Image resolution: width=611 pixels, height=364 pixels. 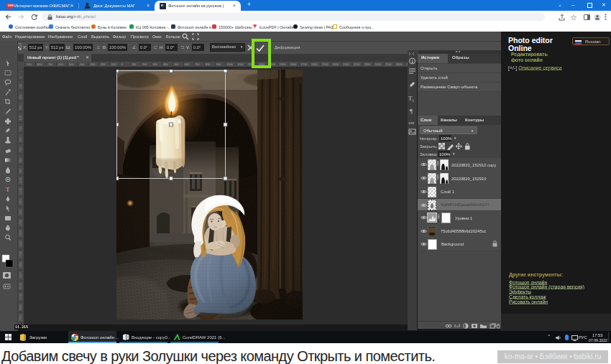 What do you see at coordinates (60, 65) in the screenshot?
I see `svg-text: -600` at bounding box center [60, 65].